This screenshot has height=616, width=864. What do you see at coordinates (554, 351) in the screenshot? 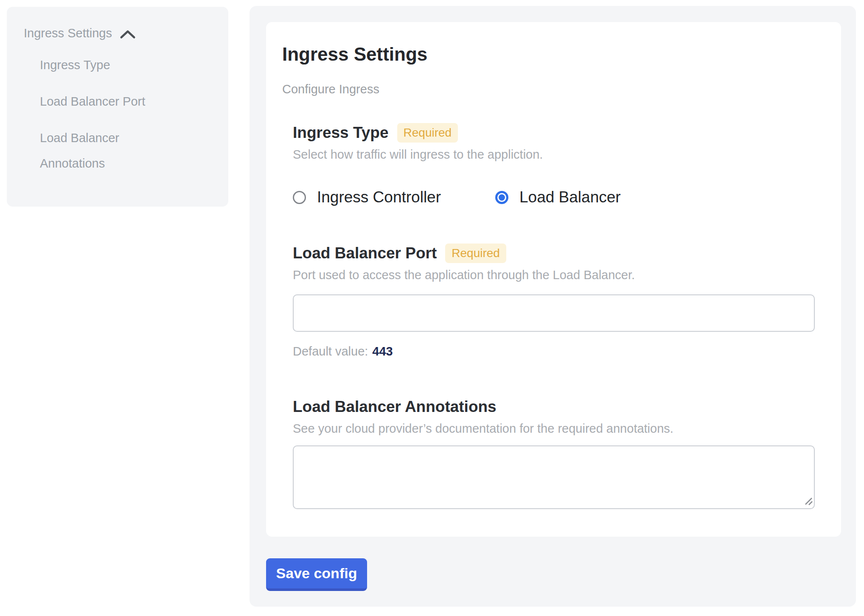
I see `default-value-row: Default value:443` at bounding box center [554, 351].